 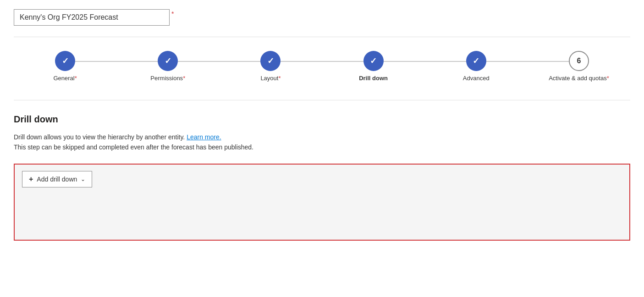 I want to click on description-text-1: Drill down allows you to view the hierar…, so click(x=100, y=137).